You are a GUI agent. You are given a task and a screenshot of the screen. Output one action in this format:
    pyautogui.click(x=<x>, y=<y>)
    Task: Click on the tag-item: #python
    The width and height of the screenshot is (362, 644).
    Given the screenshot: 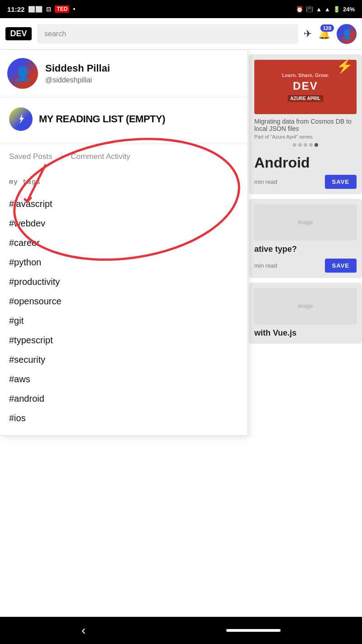 What is the action you would take?
    pyautogui.click(x=124, y=263)
    